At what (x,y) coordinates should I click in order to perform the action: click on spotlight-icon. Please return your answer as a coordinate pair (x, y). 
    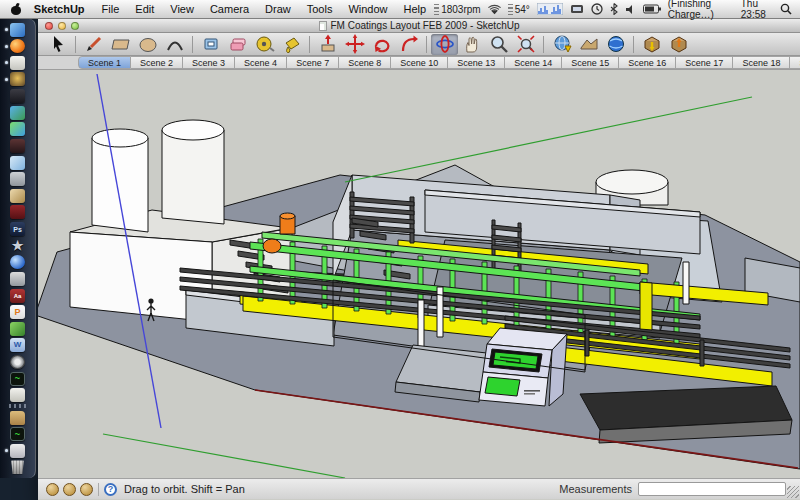
    Looking at the image, I should click on (786, 9).